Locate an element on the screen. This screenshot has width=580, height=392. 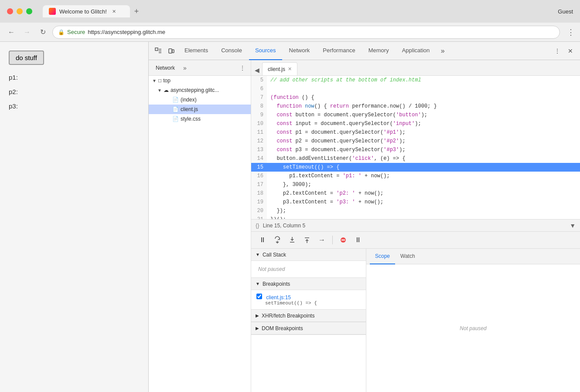
tab-console: Console is located at coordinates (232, 51).